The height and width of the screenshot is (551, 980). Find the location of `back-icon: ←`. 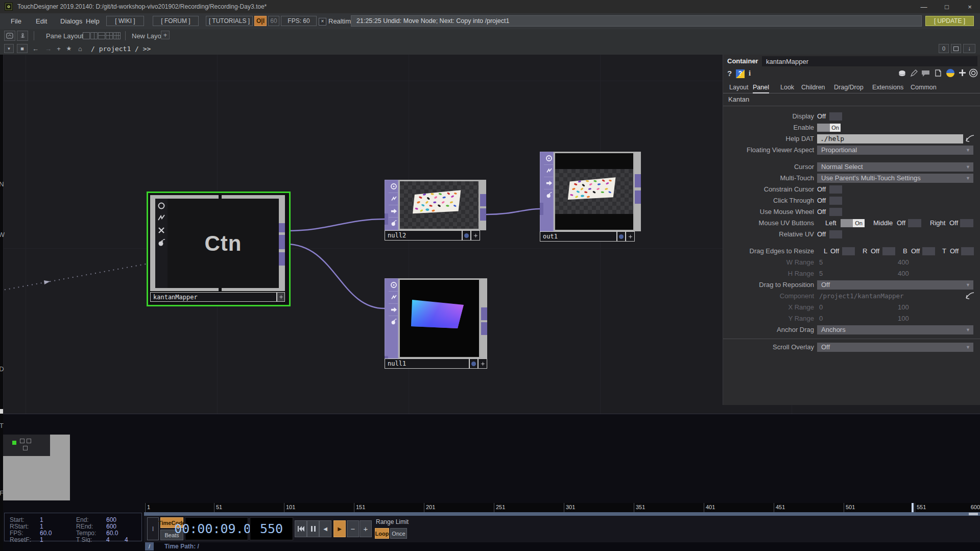

back-icon: ← is located at coordinates (36, 49).